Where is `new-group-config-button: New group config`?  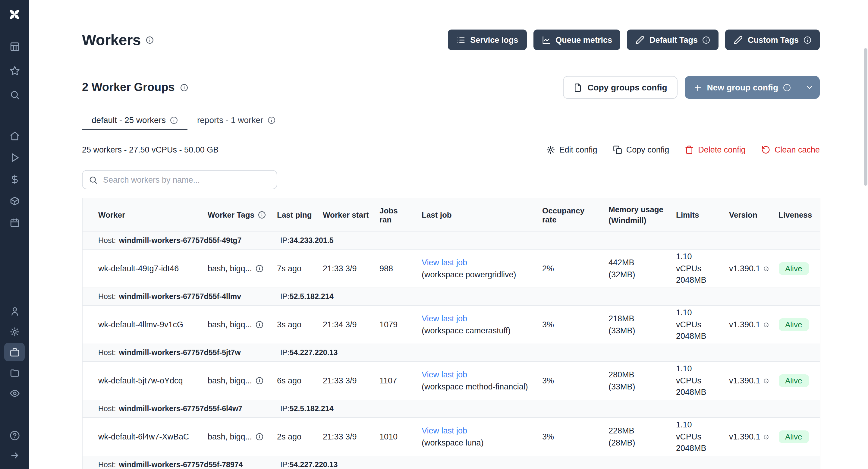 new-group-config-button: New group config is located at coordinates (752, 87).